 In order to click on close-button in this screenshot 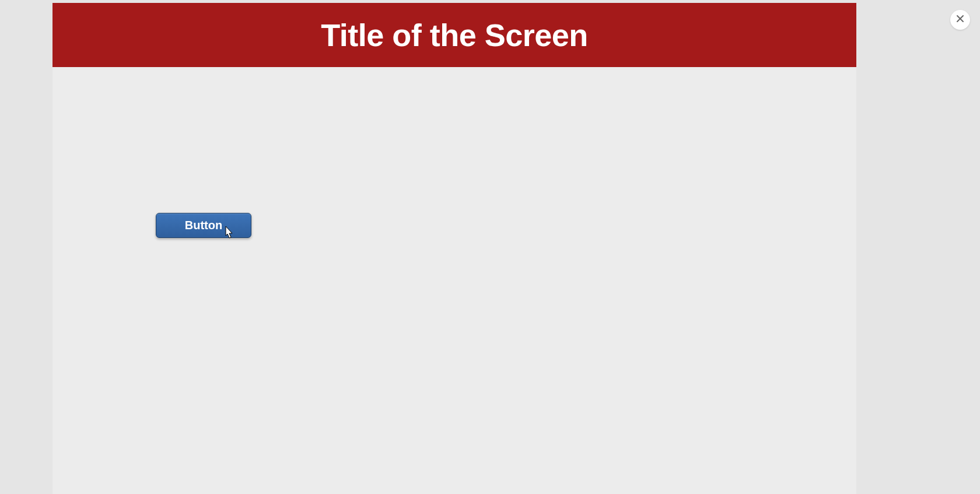, I will do `click(960, 20)`.